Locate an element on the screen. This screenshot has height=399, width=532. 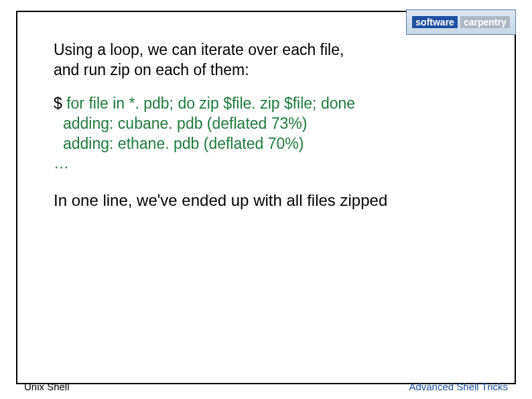
logo-word-1: software is located at coordinates (435, 22).